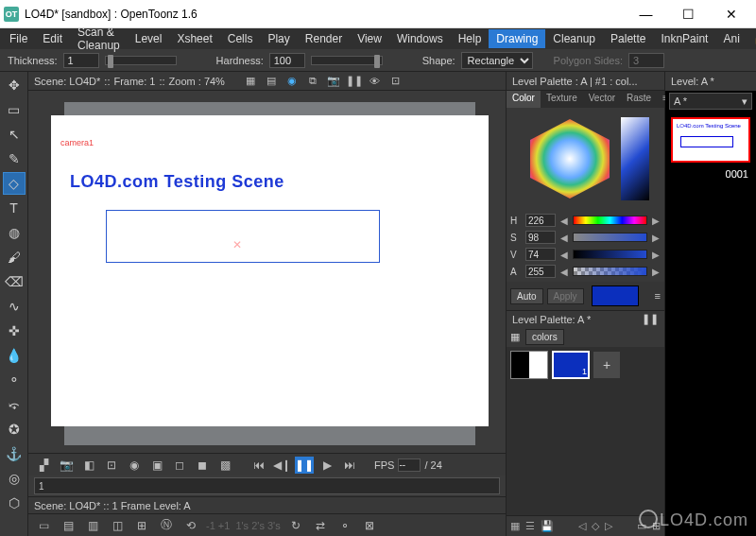 The image size is (756, 536). Describe the element at coordinates (81, 61) in the screenshot. I see `thickness-input` at that location.